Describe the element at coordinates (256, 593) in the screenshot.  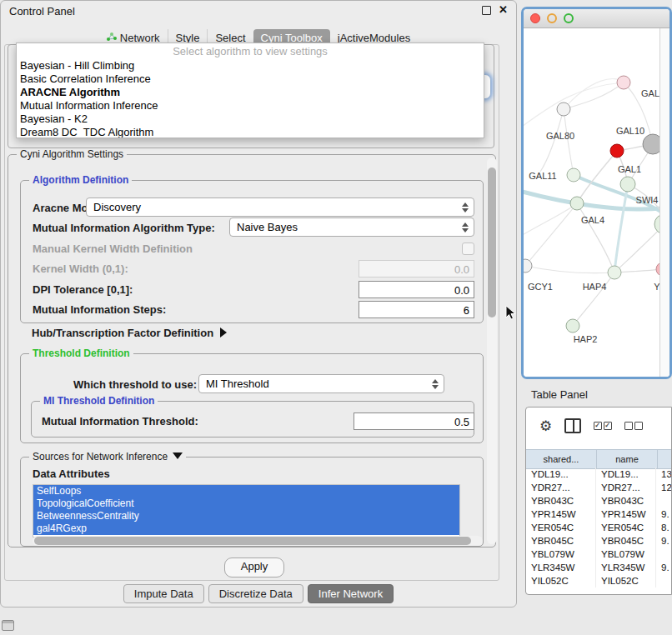
I see `bottom-tab-discretize-data: Discretize Data` at that location.